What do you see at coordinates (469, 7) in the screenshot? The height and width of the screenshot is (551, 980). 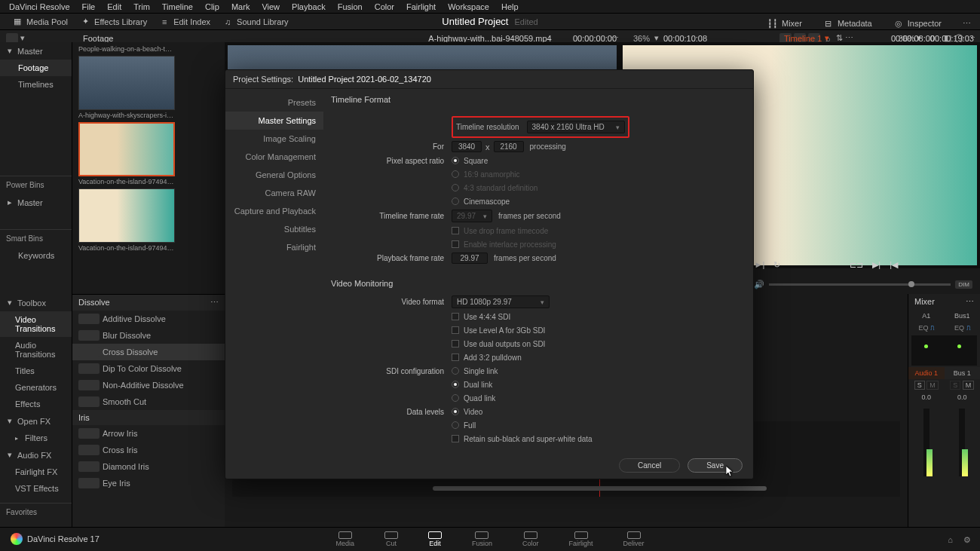 I see `menu-workspace: Workspace` at bounding box center [469, 7].